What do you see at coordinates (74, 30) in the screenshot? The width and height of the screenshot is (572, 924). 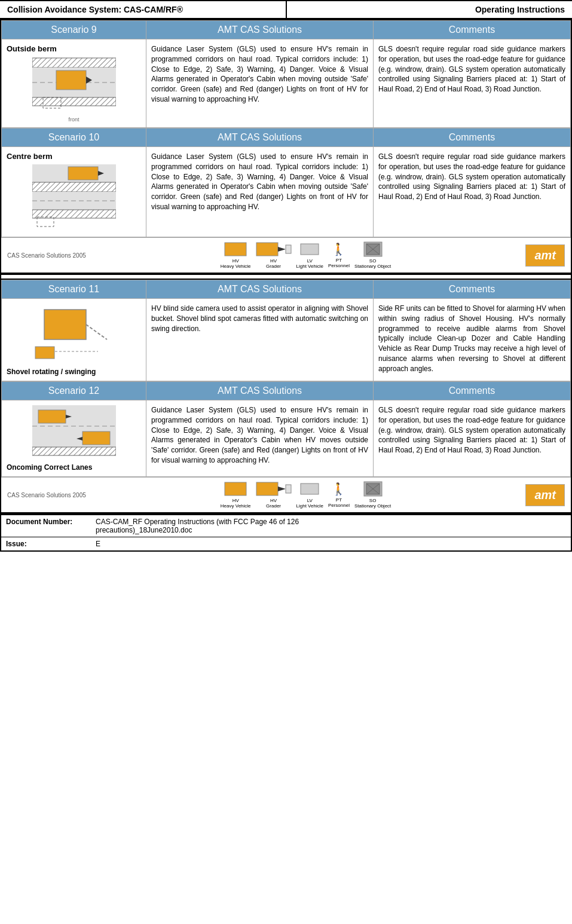 I see `scenario9-label: Scenario 9` at bounding box center [74, 30].